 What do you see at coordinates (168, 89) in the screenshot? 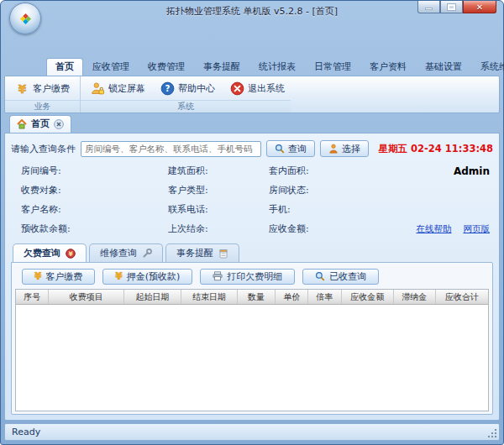
I see `help-icon: ?` at bounding box center [168, 89].